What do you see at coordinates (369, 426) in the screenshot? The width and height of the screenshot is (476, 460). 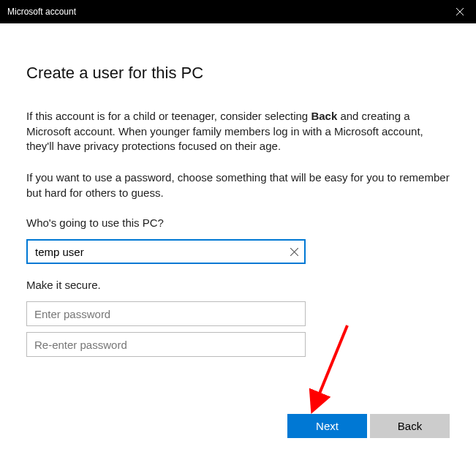 I see `dialog-footer: Next Back` at bounding box center [369, 426].